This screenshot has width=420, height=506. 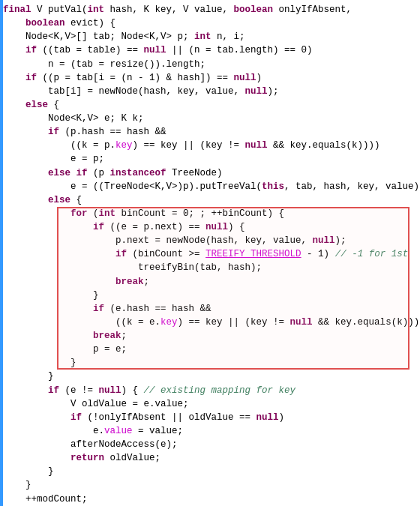 I want to click on line-27: }, so click(x=210, y=376).